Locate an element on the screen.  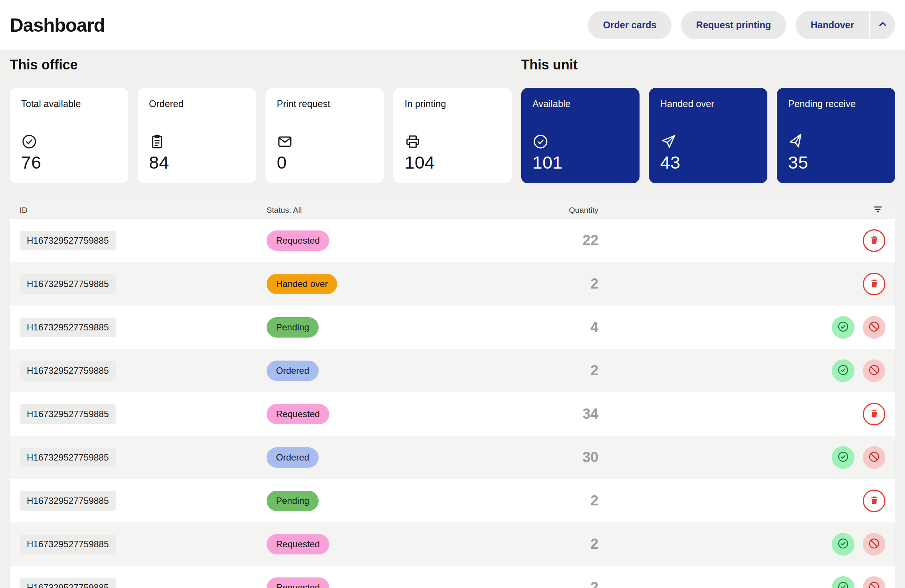
card-value: 76 is located at coordinates (69, 162).